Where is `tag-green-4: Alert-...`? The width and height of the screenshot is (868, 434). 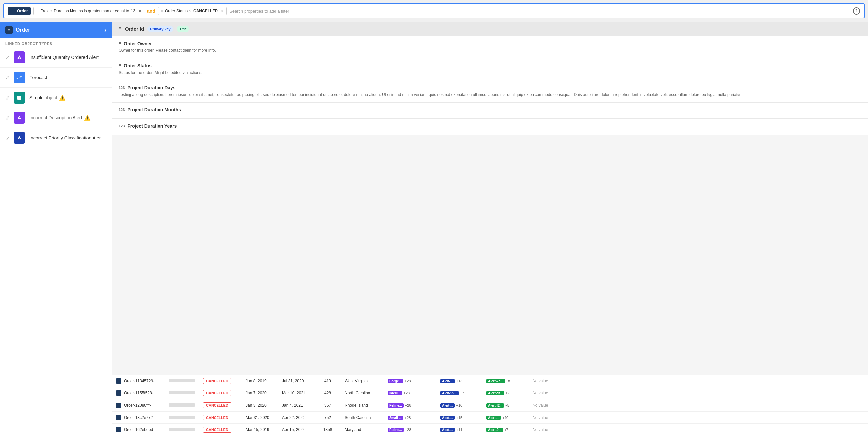 tag-green-4: Alert-... is located at coordinates (494, 417).